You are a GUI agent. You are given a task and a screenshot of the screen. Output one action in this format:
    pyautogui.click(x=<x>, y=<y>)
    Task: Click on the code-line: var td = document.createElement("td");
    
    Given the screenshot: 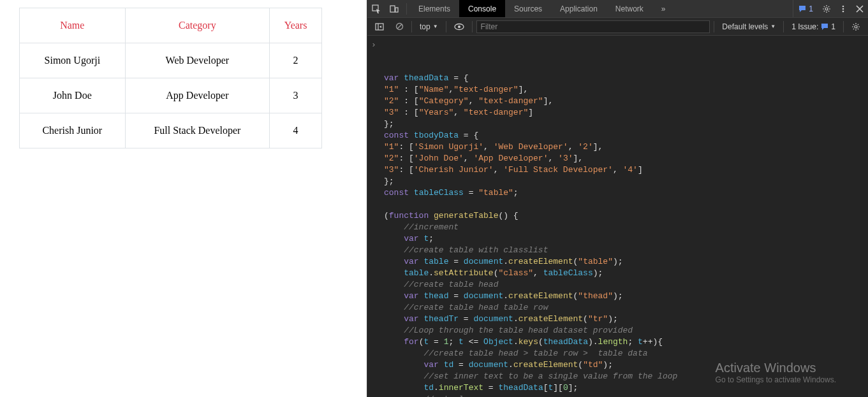 What is the action you would take?
    pyautogui.click(x=626, y=365)
    